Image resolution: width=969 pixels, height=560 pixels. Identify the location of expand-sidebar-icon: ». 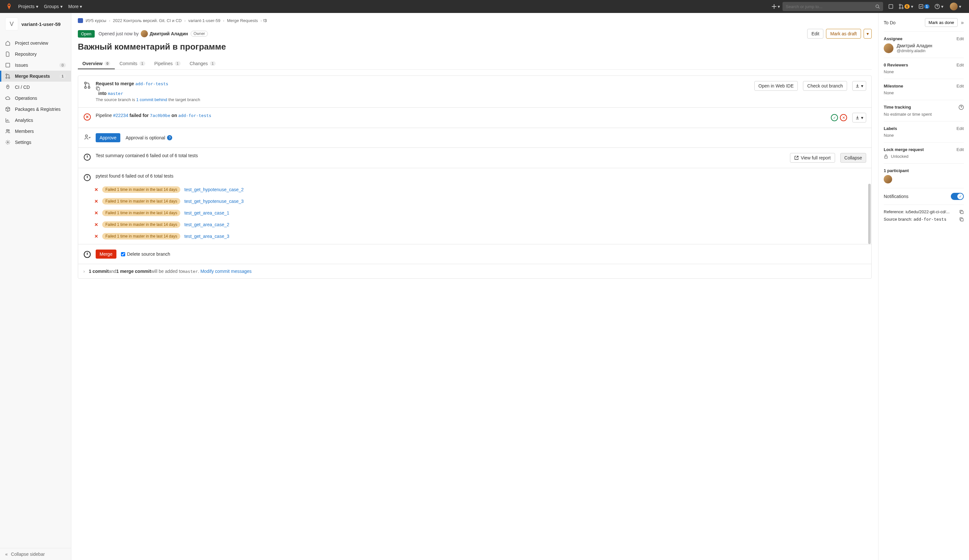
(962, 23).